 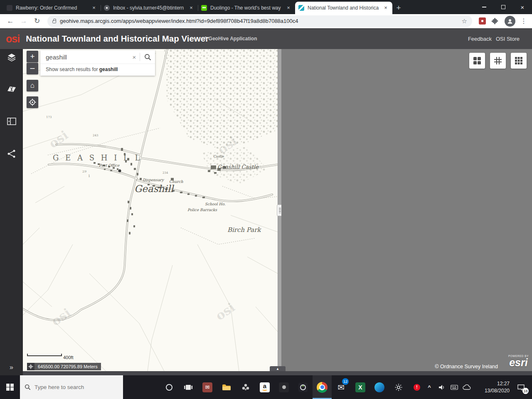 What do you see at coordinates (343, 8) in the screenshot?
I see `tab-title: National Townland and Historica` at bounding box center [343, 8].